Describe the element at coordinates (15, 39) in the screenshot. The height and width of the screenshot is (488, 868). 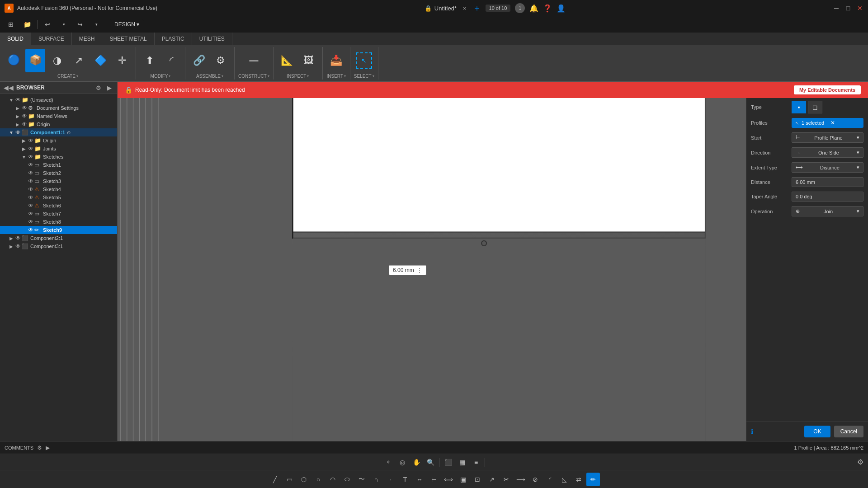
I see `tab-solid: SOLID` at that location.